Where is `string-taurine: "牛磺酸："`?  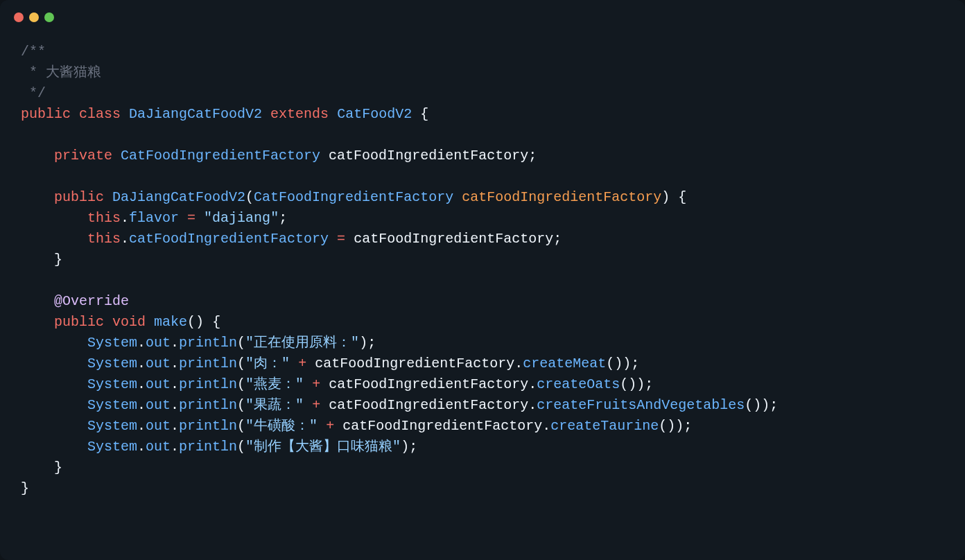 string-taurine: "牛磺酸：" is located at coordinates (281, 426).